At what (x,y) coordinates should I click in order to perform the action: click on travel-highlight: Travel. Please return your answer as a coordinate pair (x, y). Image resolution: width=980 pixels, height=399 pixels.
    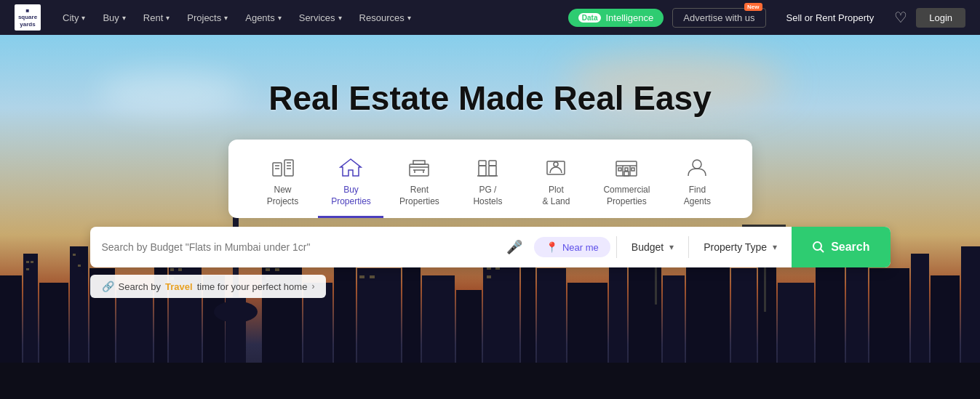
    Looking at the image, I should click on (179, 286).